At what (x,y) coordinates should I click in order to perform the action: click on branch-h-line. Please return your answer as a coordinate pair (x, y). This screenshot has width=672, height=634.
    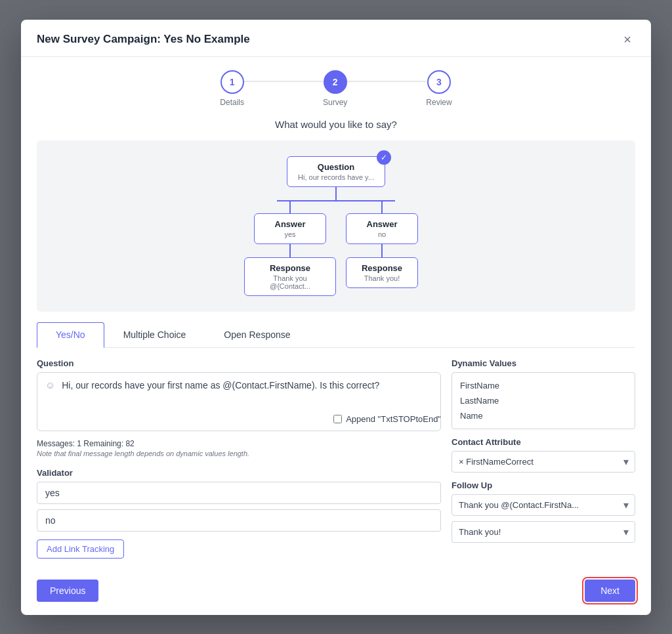
    Looking at the image, I should click on (336, 201).